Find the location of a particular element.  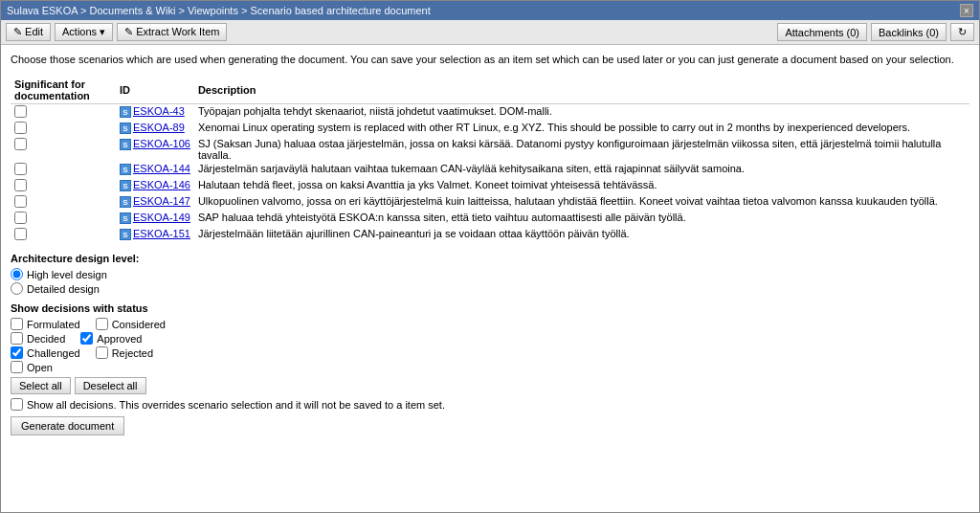

scenario-id-cell: SESKOA-151 is located at coordinates (155, 235).